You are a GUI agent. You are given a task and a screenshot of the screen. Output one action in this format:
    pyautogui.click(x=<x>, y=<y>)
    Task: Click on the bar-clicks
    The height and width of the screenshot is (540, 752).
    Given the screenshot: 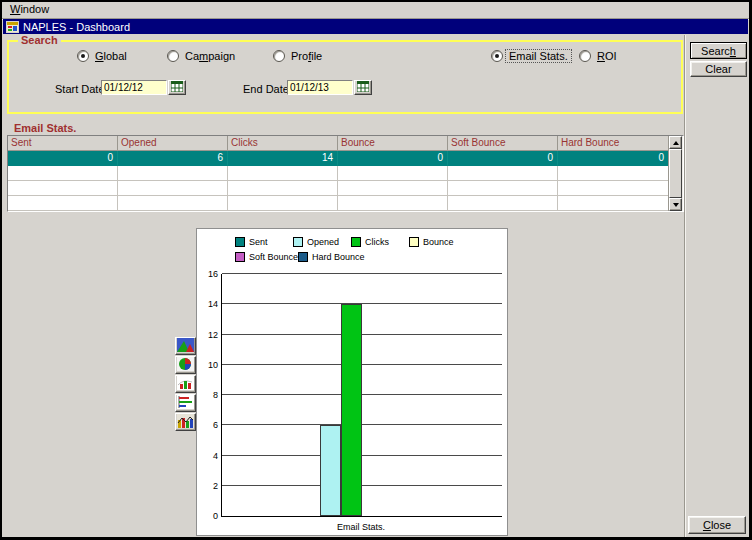 What is the action you would take?
    pyautogui.click(x=352, y=410)
    